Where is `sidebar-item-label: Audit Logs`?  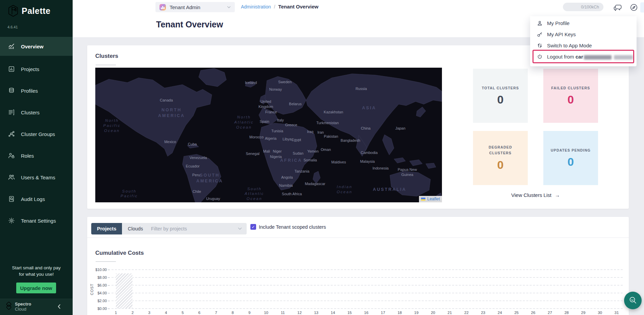
sidebar-item-label: Audit Logs is located at coordinates (33, 199).